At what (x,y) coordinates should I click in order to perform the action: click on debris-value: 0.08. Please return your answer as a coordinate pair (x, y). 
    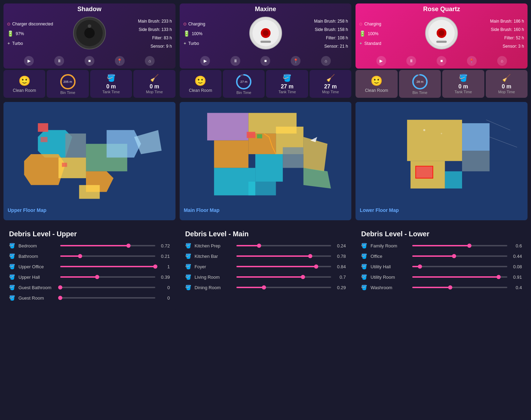
    Looking at the image, I should click on (516, 267).